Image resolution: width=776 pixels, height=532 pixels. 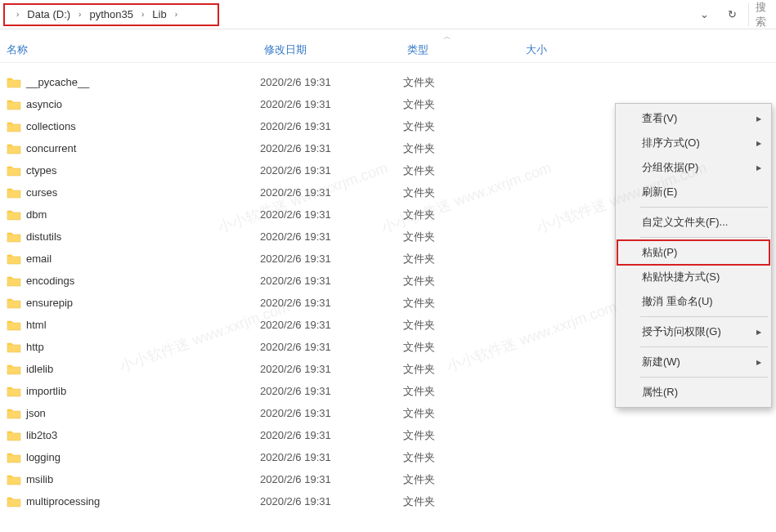 I want to click on address-bar-empty, so click(x=460, y=15).